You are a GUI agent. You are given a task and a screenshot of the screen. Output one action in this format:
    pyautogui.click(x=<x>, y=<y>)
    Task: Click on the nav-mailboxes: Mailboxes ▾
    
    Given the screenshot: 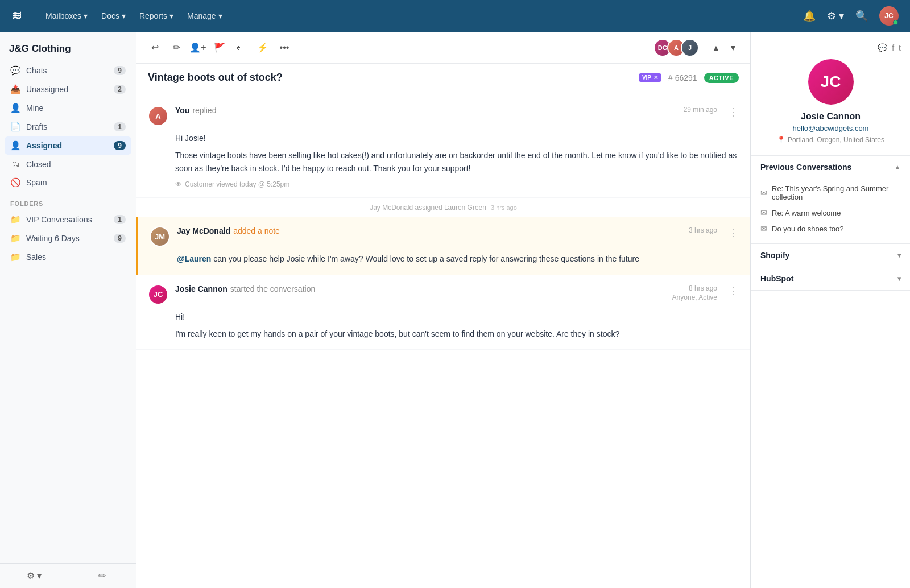 What is the action you would take?
    pyautogui.click(x=67, y=16)
    